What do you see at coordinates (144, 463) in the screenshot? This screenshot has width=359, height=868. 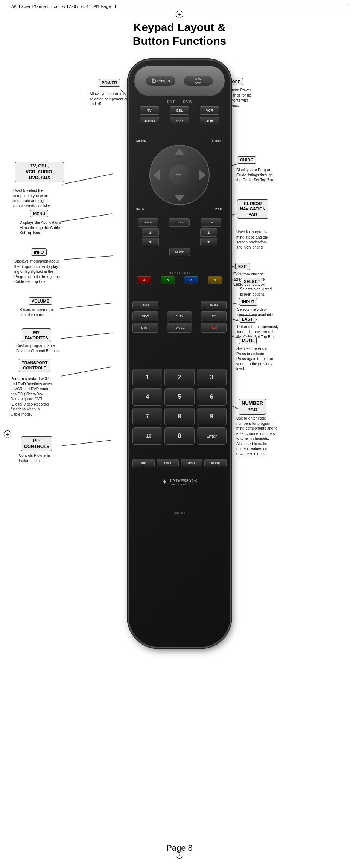 I see `pip-button: PIP` at bounding box center [144, 463].